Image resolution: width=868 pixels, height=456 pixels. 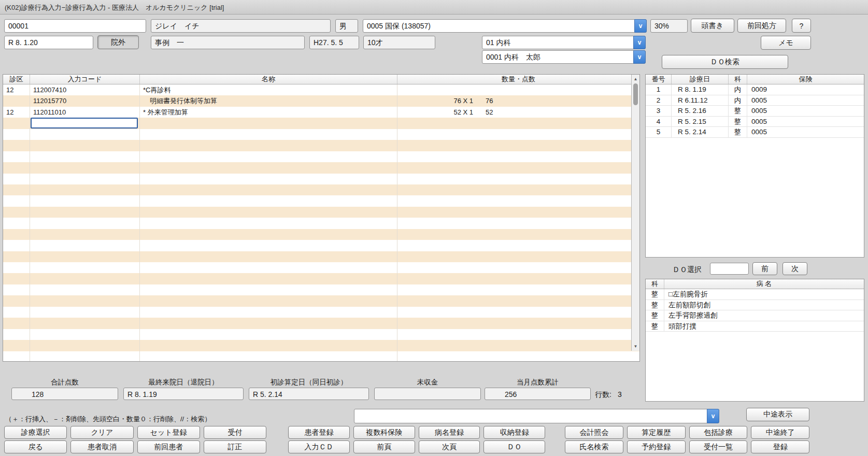 What do you see at coordinates (321, 101) in the screenshot?
I see `entry-grid-row: 112015770 明細書発行体制等加算 76 X 176` at bounding box center [321, 101].